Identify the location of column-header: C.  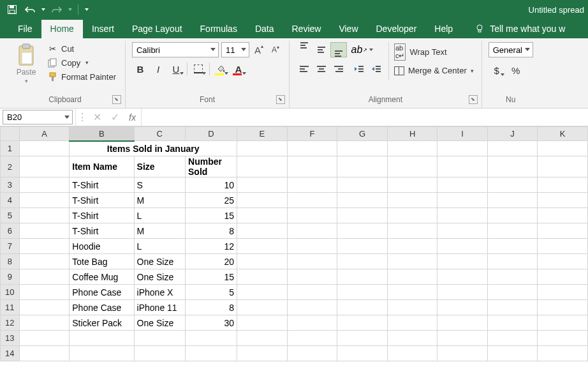
(159, 134).